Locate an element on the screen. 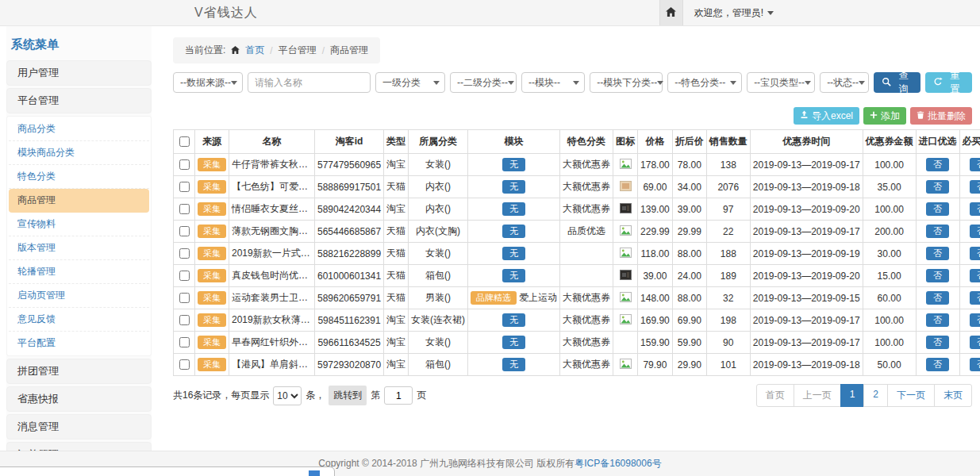  search-button: 查询 is located at coordinates (897, 83).